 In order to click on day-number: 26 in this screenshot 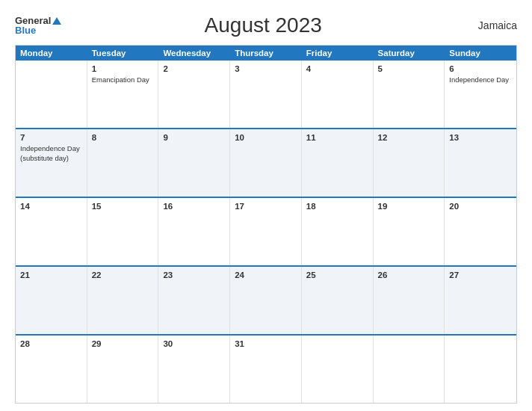, I will do `click(409, 275)`.